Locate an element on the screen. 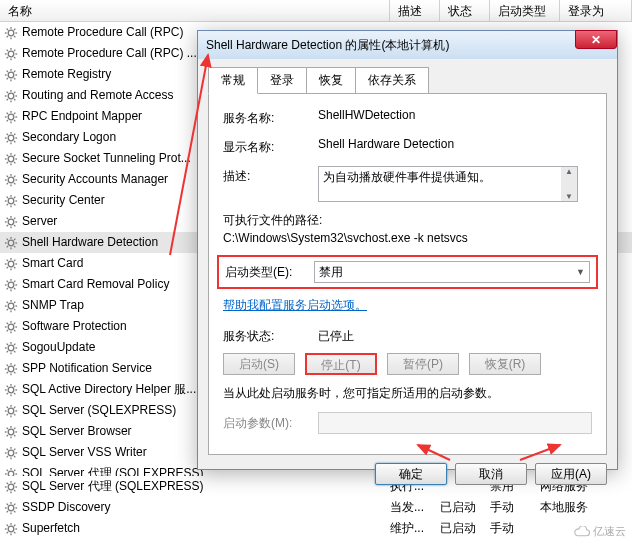  service-name: Software Protection is located at coordinates (74, 326).